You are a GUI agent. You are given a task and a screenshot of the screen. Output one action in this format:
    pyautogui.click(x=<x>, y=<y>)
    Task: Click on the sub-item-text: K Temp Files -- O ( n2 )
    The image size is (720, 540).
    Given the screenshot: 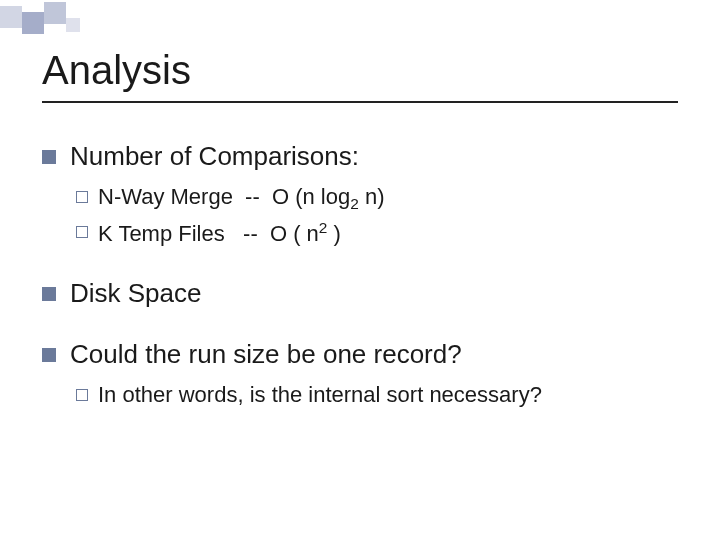 What is the action you would take?
    pyautogui.click(x=220, y=233)
    